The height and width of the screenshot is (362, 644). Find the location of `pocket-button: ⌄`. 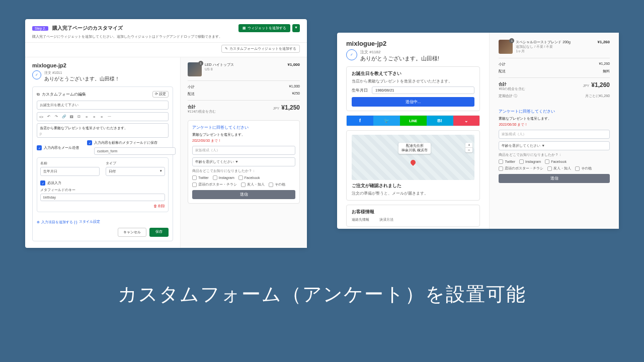

pocket-button: ⌄ is located at coordinates (467, 121).